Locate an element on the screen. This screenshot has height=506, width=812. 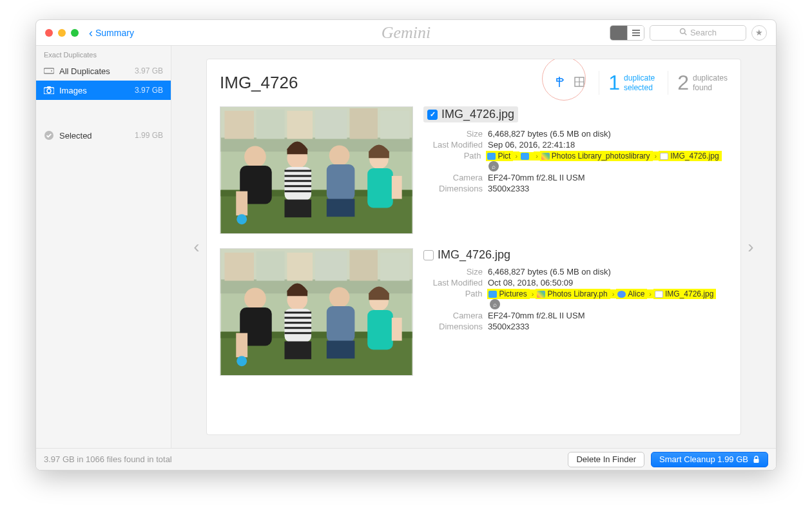
minimize-window-button is located at coordinates (62, 33).